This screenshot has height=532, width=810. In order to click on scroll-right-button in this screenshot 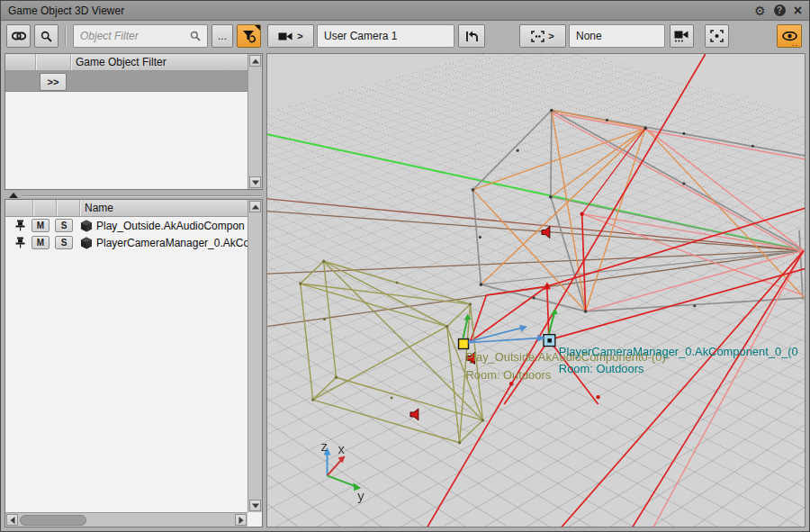, I will do `click(241, 520)`.